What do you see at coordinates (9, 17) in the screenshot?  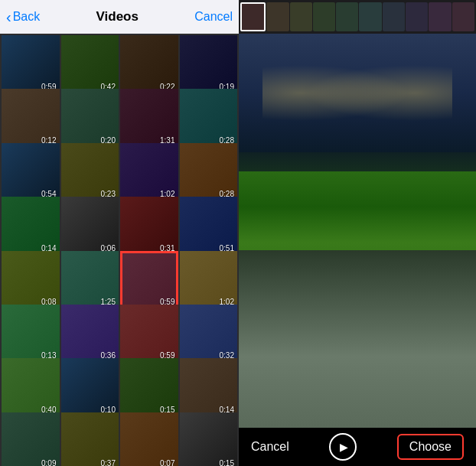 I see `chevron-left-icon: ‹` at bounding box center [9, 17].